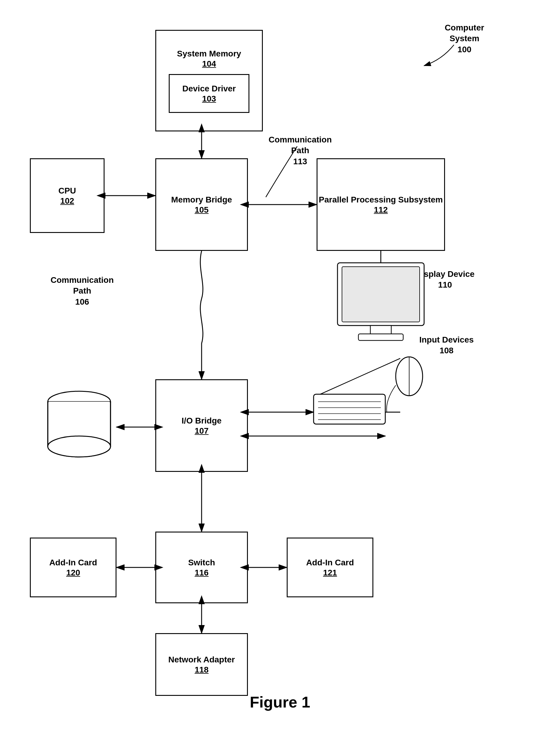  I want to click on system-disk-label: System Disk 114, so click(82, 417).